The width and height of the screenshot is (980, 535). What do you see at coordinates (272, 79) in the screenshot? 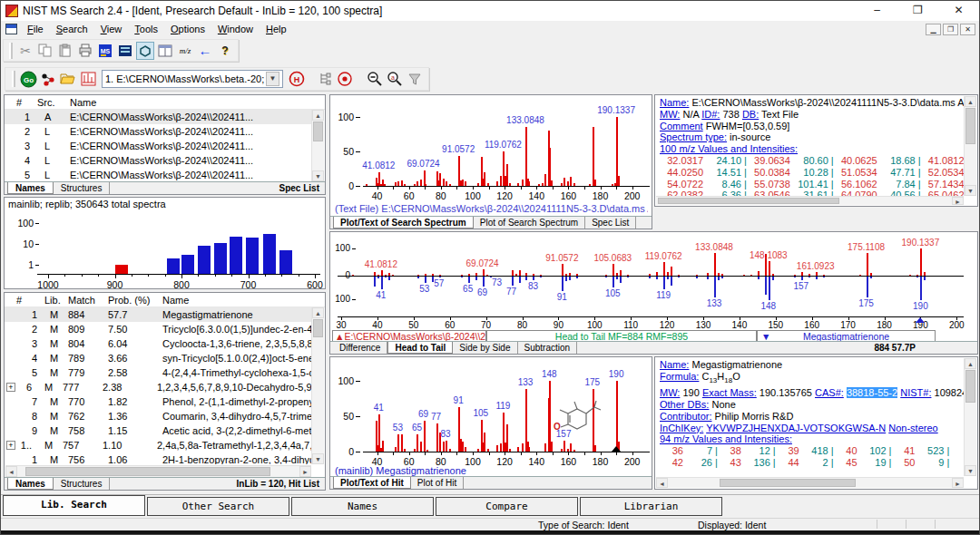
I see `chevron-down-icon: ▼` at bounding box center [272, 79].